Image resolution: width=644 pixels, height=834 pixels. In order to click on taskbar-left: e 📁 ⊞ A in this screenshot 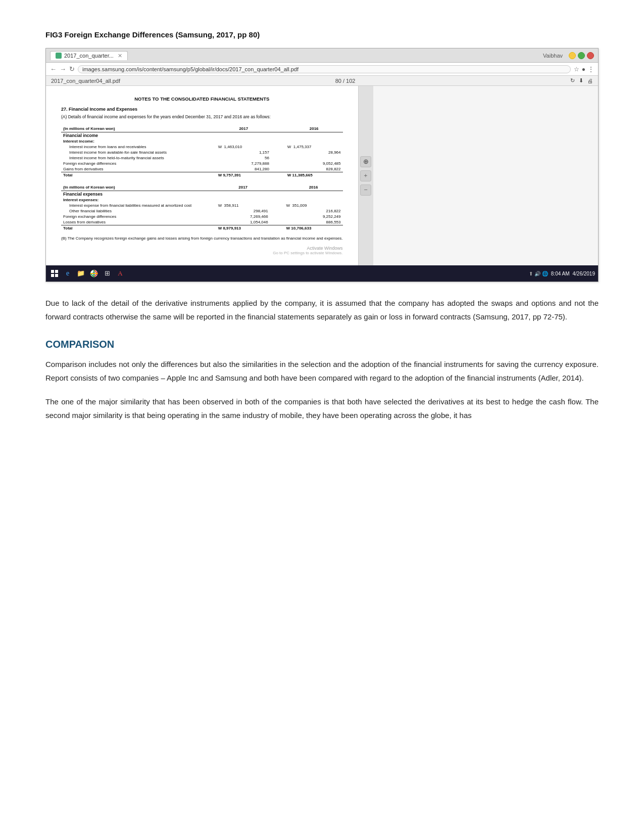, I will do `click(87, 273)`.